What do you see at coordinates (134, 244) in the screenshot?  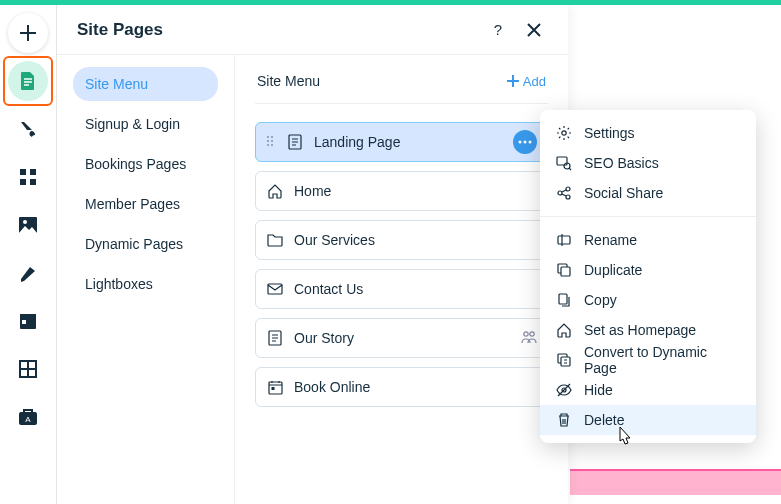 I see `sidebar-item-label: Dynamic Pages` at bounding box center [134, 244].